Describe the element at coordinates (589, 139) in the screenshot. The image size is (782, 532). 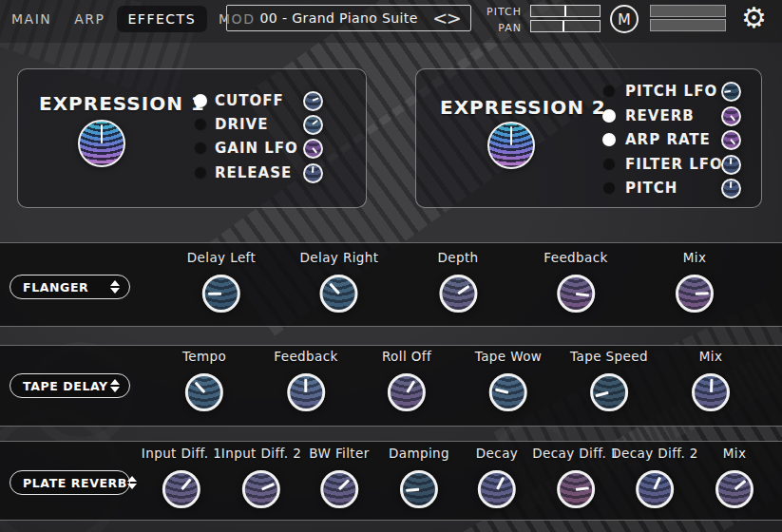
I see `expression-2-panel: EXPRESSION 2 PITCH LFOREVERBARP RATEFILT…` at that location.